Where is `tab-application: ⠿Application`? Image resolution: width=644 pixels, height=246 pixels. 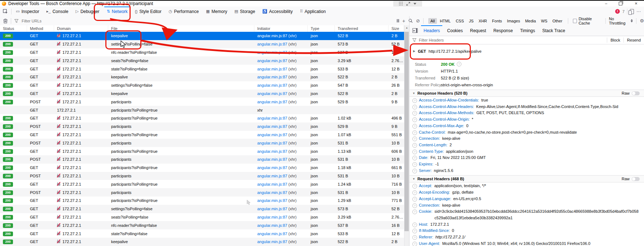 tab-application: ⠿Application is located at coordinates (313, 12).